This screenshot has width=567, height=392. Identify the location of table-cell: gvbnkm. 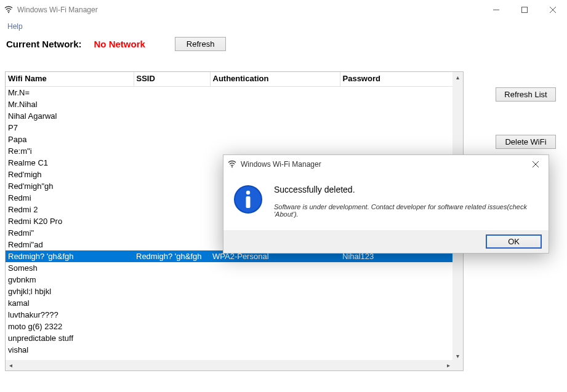
(70, 279).